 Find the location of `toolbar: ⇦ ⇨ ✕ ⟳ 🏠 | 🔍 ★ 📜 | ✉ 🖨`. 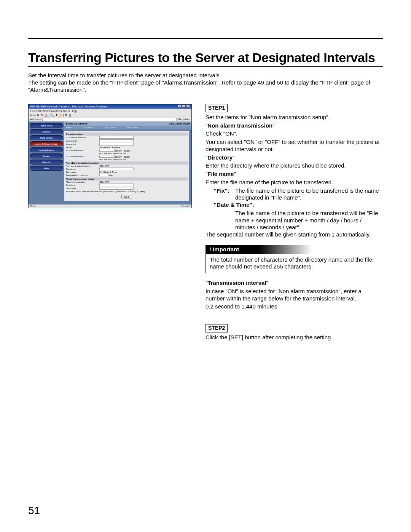

toolbar: ⇦ ⇨ ✕ ⟳ 🏠 | 🔍 ★ 📜 | ✉ 🖨 is located at coordinates (110, 115).